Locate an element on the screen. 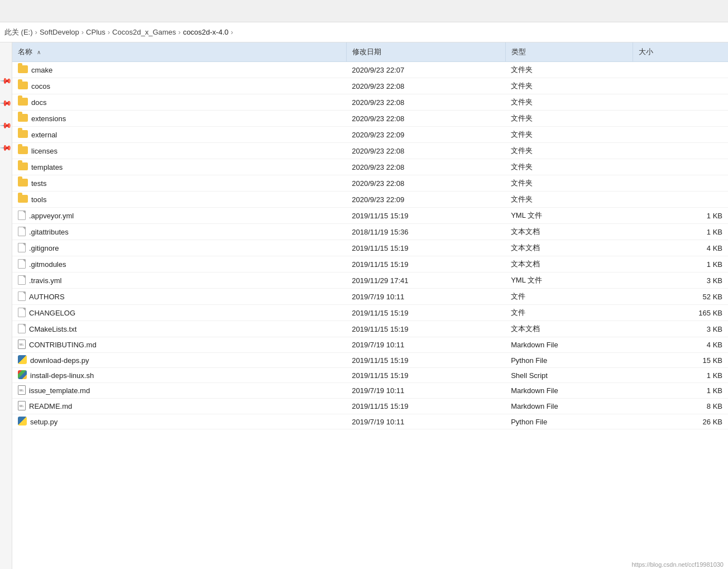 The height and width of the screenshot is (569, 728). file-name-cell: M↓README.md is located at coordinates (179, 407).